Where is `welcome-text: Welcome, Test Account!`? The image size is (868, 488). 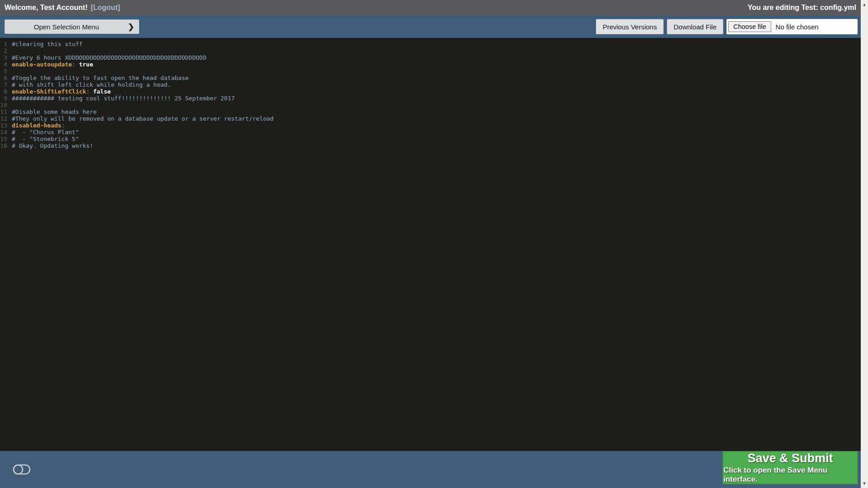
welcome-text: Welcome, Test Account! is located at coordinates (46, 8).